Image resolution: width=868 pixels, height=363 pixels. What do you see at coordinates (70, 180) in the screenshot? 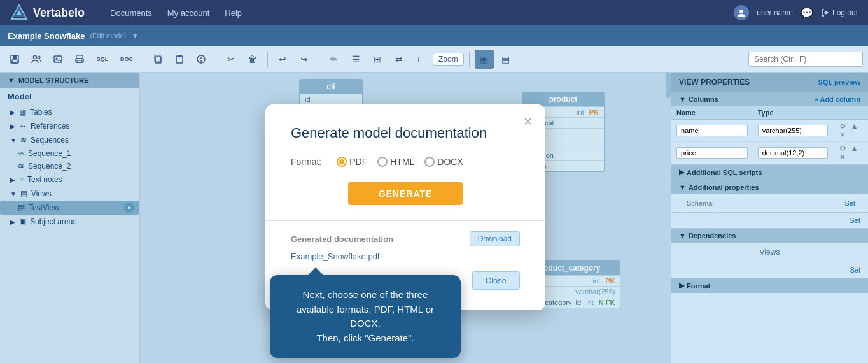
I see `sidebar-item-text-notes: ▶ ≡ Text notes` at bounding box center [70, 180].